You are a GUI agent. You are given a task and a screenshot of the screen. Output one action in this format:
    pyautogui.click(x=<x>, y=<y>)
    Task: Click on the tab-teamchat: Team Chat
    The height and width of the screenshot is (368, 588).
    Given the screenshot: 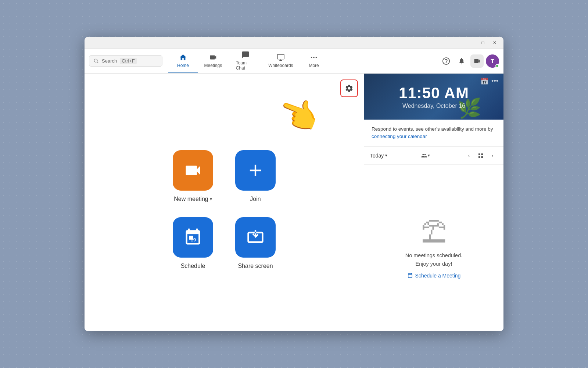 What is the action you would take?
    pyautogui.click(x=245, y=61)
    